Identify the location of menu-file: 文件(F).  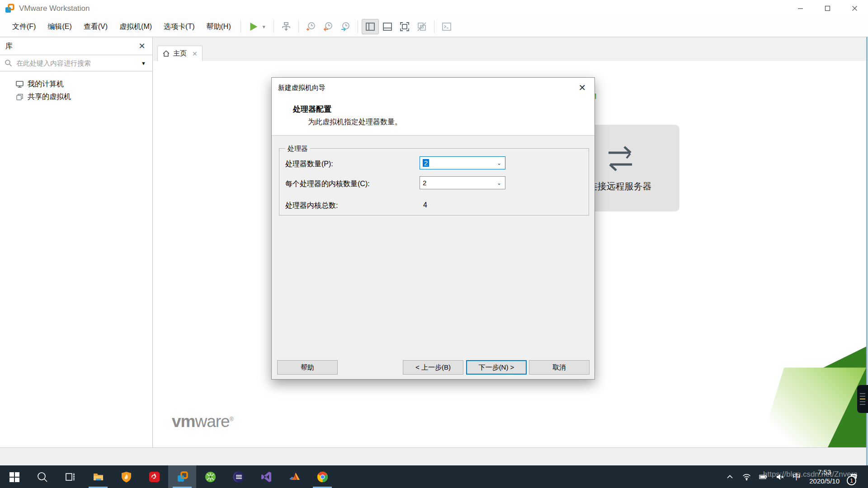
(24, 27).